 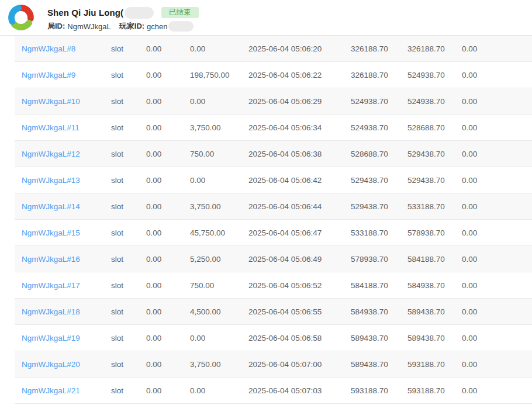 What do you see at coordinates (63, 390) in the screenshot?
I see `cell-round: NgmWJkgaL#21` at bounding box center [63, 390].